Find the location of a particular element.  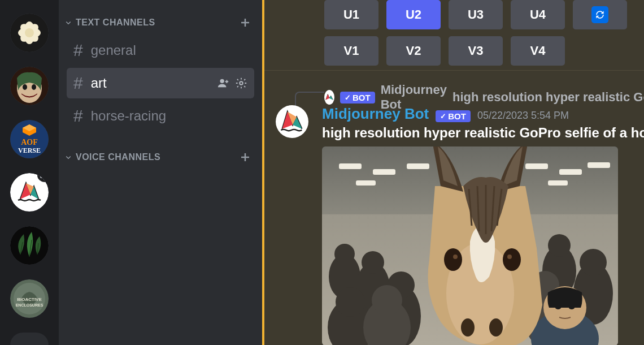

channel-art: # art is located at coordinates (160, 83).